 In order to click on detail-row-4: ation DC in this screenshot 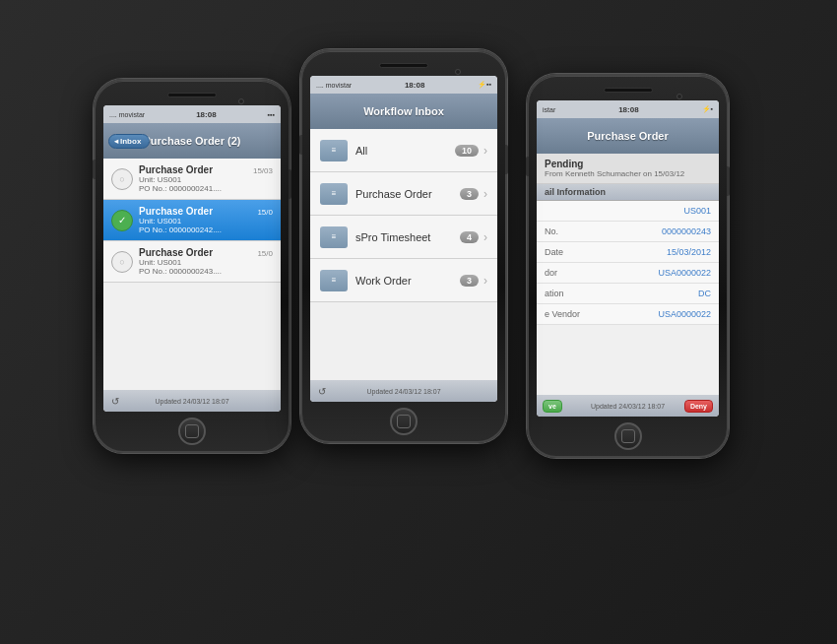, I will do `click(628, 293)`.